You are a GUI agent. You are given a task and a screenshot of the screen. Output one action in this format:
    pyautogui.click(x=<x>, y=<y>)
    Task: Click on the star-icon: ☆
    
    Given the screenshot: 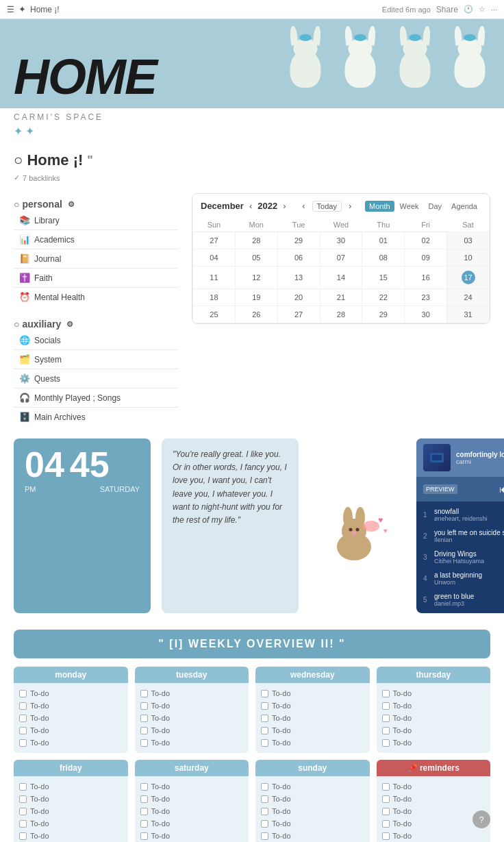 What is the action you would take?
    pyautogui.click(x=482, y=10)
    